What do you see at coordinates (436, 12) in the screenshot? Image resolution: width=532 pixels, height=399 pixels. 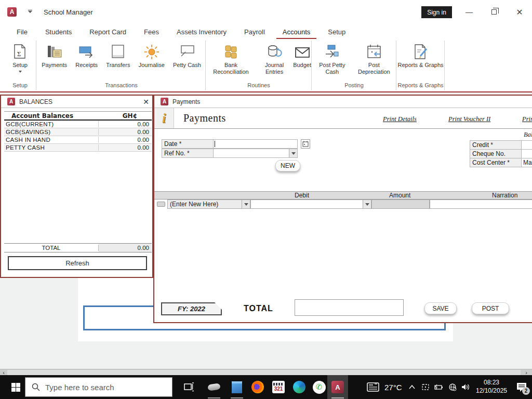 I see `sign-in-button: Sign in` at bounding box center [436, 12].